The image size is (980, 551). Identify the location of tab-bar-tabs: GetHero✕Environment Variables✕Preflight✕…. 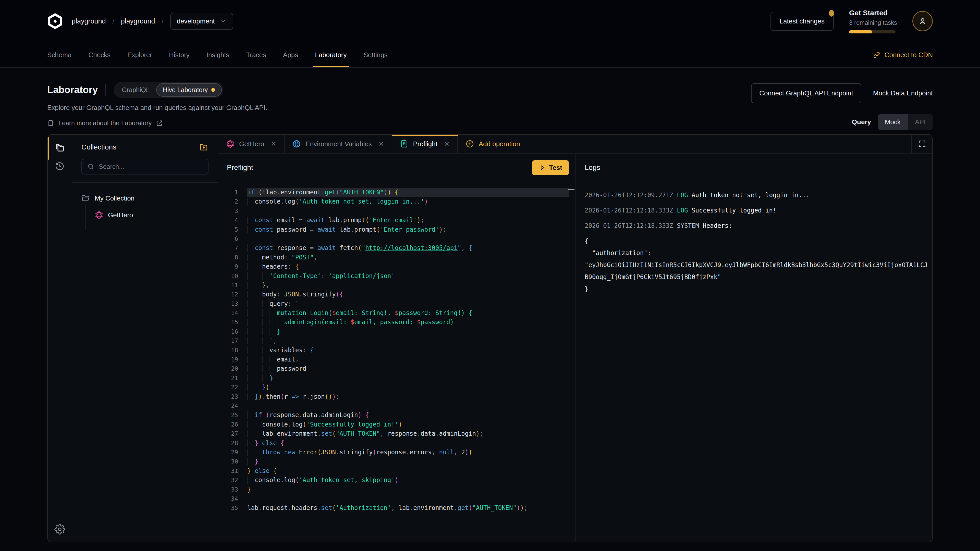
(373, 144).